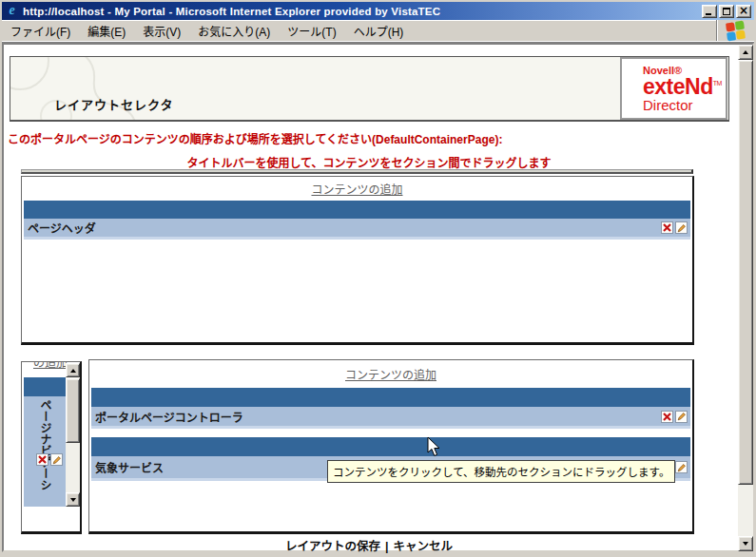  I want to click on close-icon: ×, so click(744, 10).